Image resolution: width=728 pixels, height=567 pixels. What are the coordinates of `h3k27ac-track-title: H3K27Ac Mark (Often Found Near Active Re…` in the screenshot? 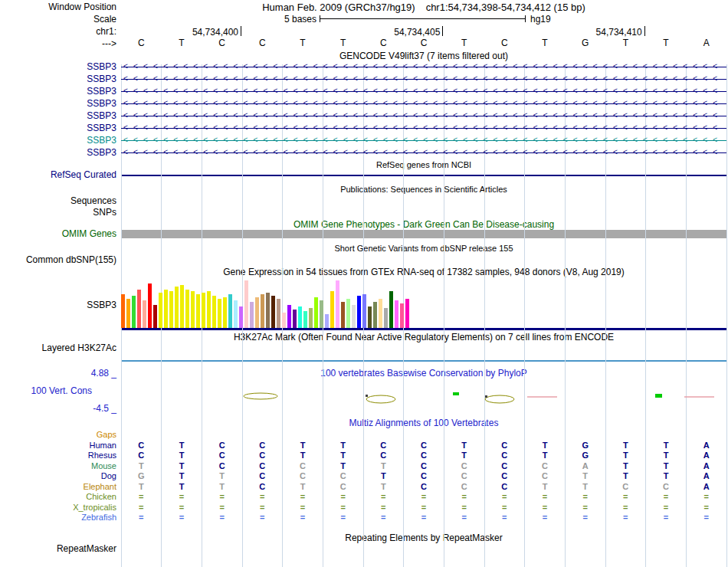 It's located at (424, 337).